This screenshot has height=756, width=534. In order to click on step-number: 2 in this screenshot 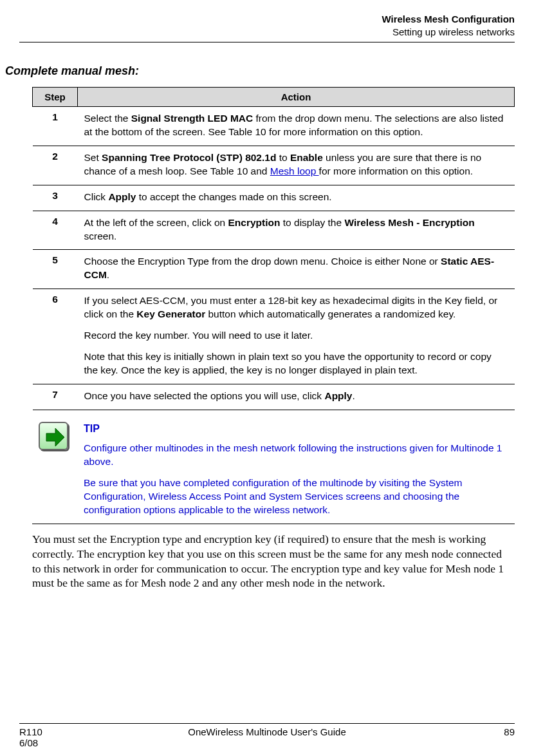, I will do `click(55, 165)`.